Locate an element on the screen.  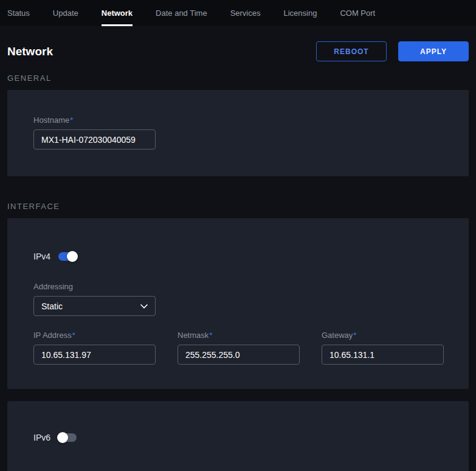
ipv6-toggle-knob is located at coordinates (63, 438).